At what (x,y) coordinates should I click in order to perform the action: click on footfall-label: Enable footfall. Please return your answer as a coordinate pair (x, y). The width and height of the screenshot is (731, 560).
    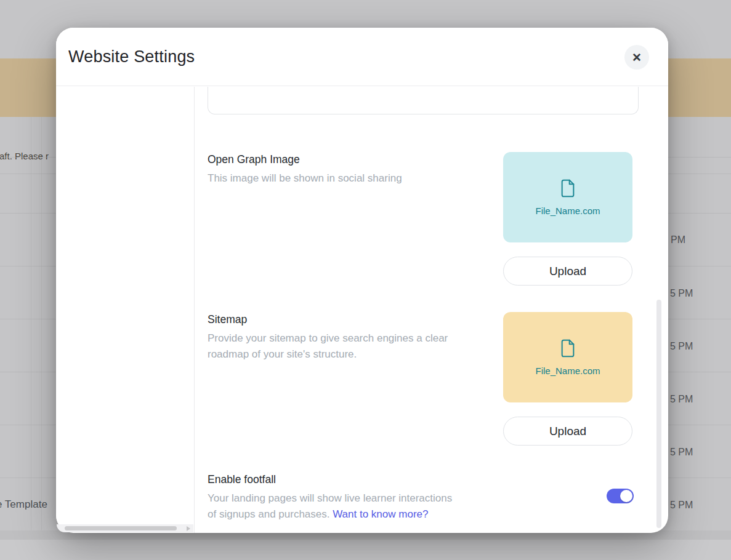
    Looking at the image, I should click on (241, 480).